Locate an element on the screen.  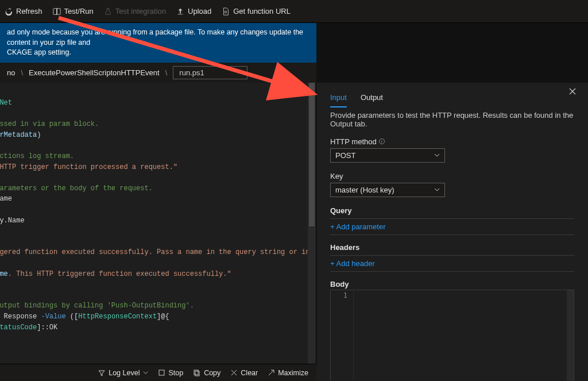
clear-label: Clear is located at coordinates (249, 373).